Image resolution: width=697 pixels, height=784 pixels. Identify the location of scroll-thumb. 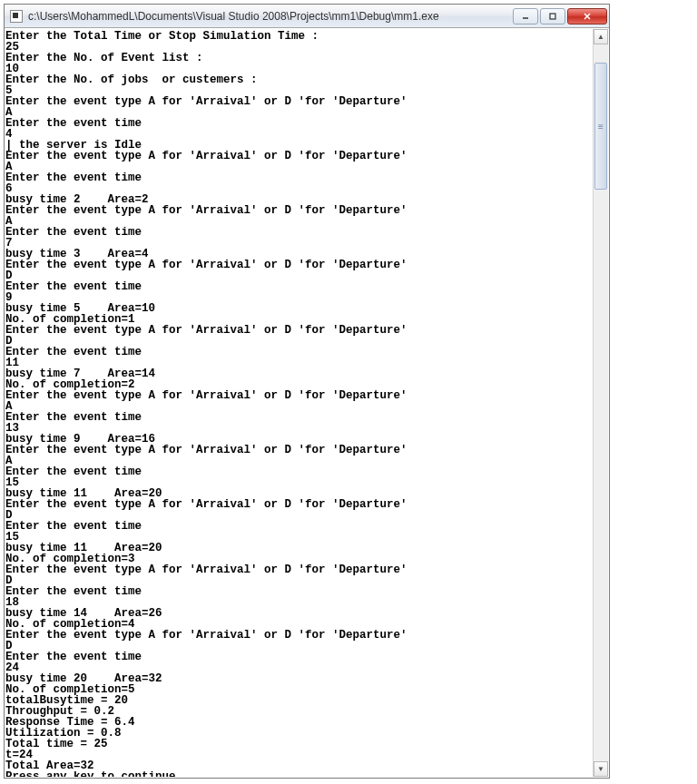
(601, 126).